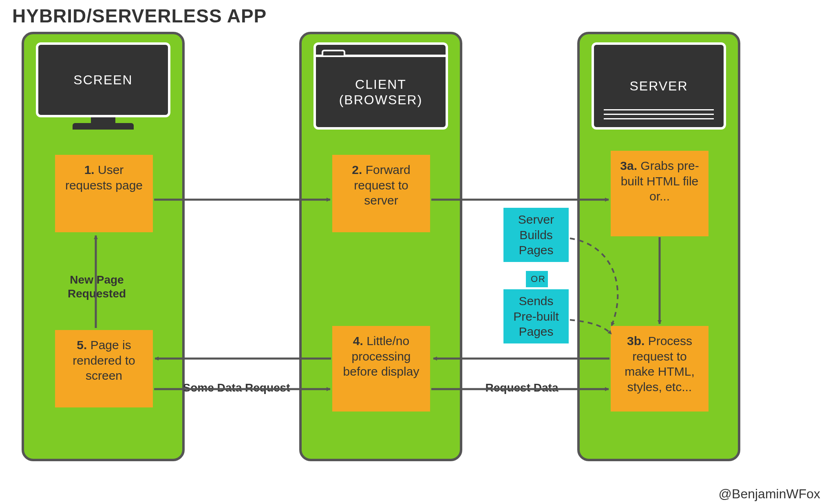 Image resolution: width=830 pixels, height=504 pixels. I want to click on diagram-title: HYBRID/SERVERLESS APP, so click(139, 16).